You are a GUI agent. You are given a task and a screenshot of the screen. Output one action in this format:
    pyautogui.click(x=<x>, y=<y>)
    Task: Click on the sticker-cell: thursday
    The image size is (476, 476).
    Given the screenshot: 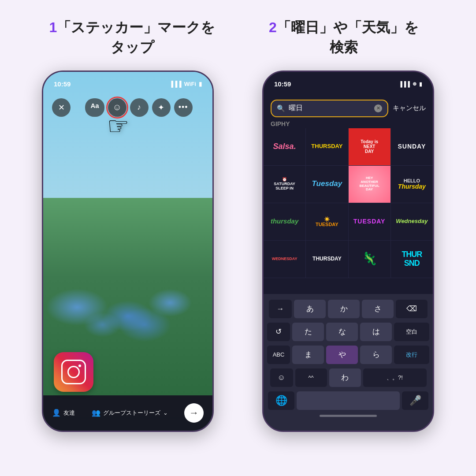 What is the action you would take?
    pyautogui.click(x=285, y=222)
    